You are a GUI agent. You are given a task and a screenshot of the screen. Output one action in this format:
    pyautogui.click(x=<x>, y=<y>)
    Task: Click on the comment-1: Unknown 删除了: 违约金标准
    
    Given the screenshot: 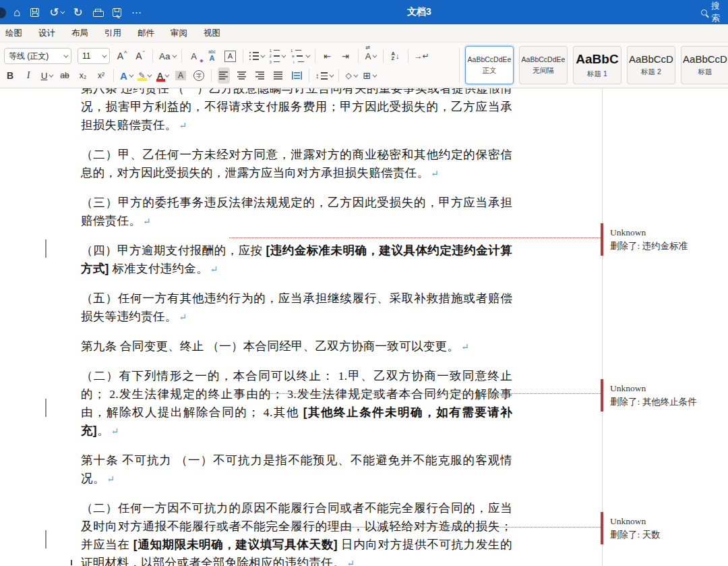 What is the action you would take?
    pyautogui.click(x=648, y=239)
    